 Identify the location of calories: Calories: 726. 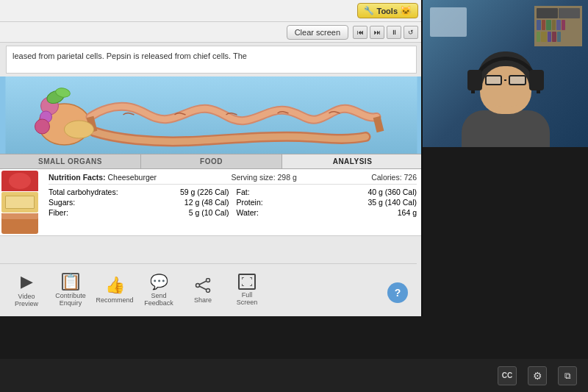
(394, 177).